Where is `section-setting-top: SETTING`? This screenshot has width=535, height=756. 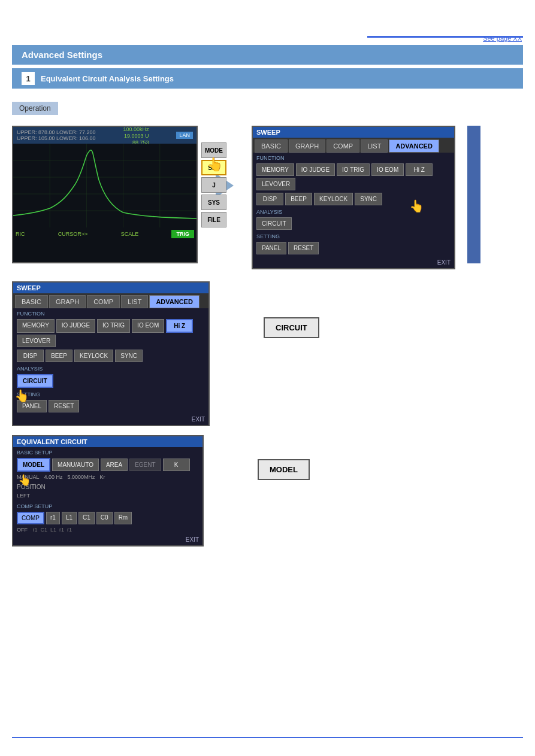
section-setting-top: SETTING is located at coordinates (353, 236).